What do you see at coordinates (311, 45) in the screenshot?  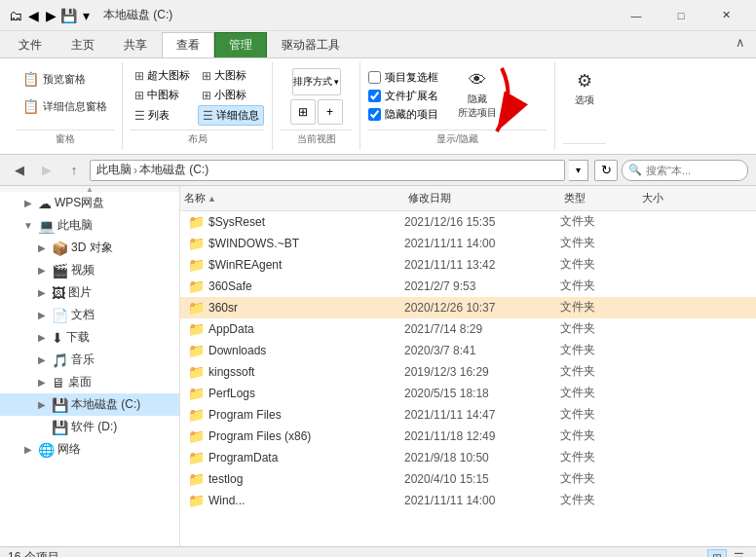 I see `tab-drive-tools: 驱动器工具` at bounding box center [311, 45].